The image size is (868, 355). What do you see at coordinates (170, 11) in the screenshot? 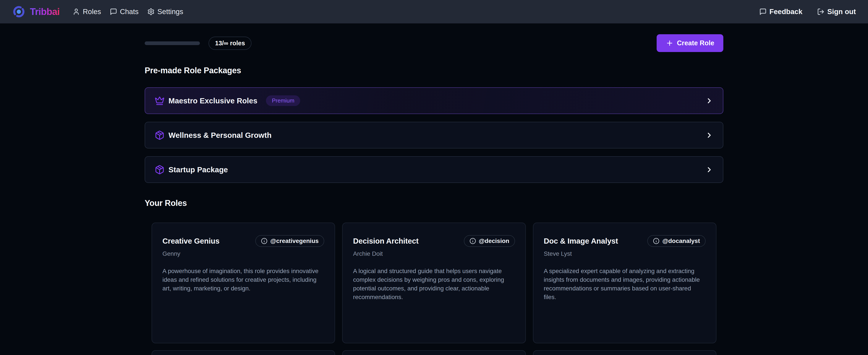
I see `nav-label: Settings` at bounding box center [170, 11].